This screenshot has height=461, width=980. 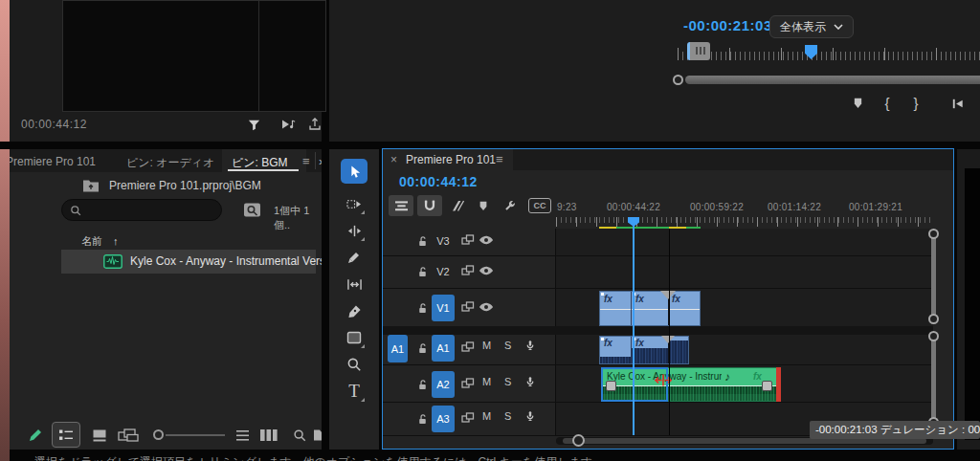 What do you see at coordinates (934, 379) in the screenshot?
I see `audio-tracks-scrollbar` at bounding box center [934, 379].